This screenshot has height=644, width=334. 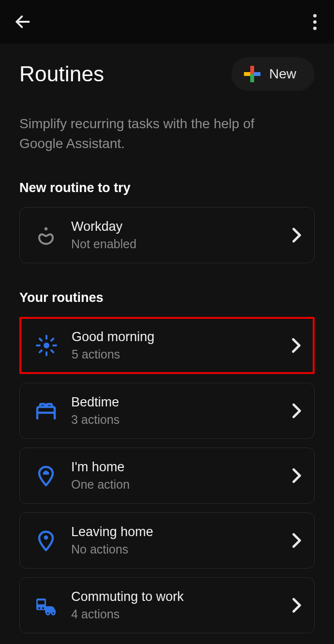 I want to click on card-title: Leaving home, so click(x=175, y=532).